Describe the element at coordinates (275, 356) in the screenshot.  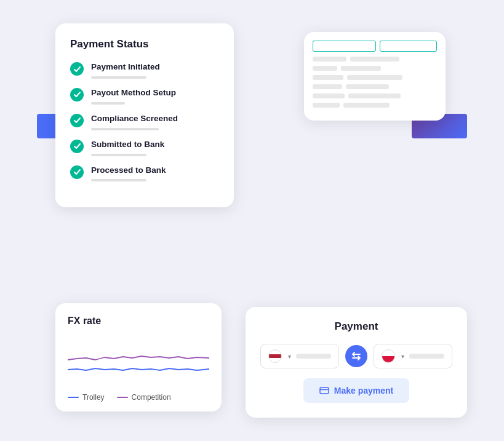
I see `us-flag-icon` at that location.